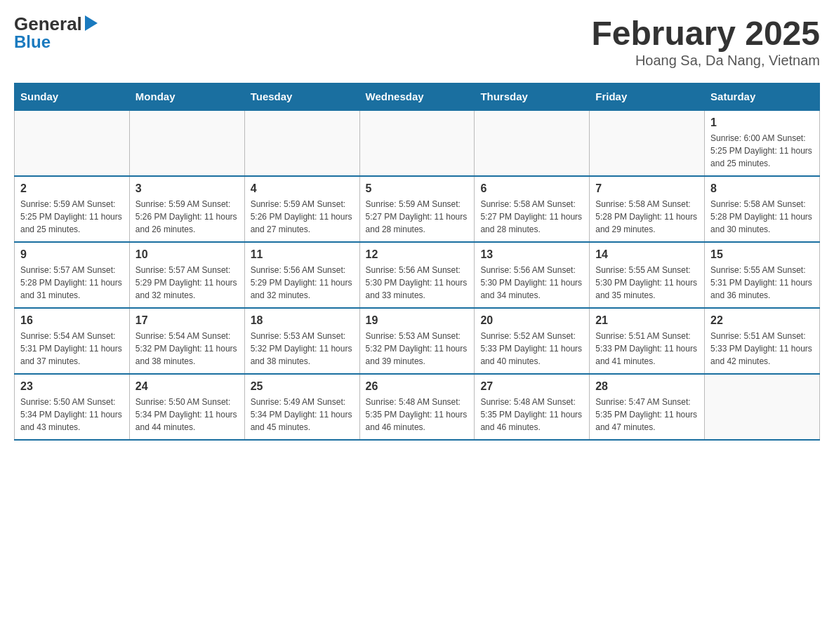 This screenshot has height=644, width=834. Describe the element at coordinates (647, 255) in the screenshot. I see `day-number: 14` at that location.